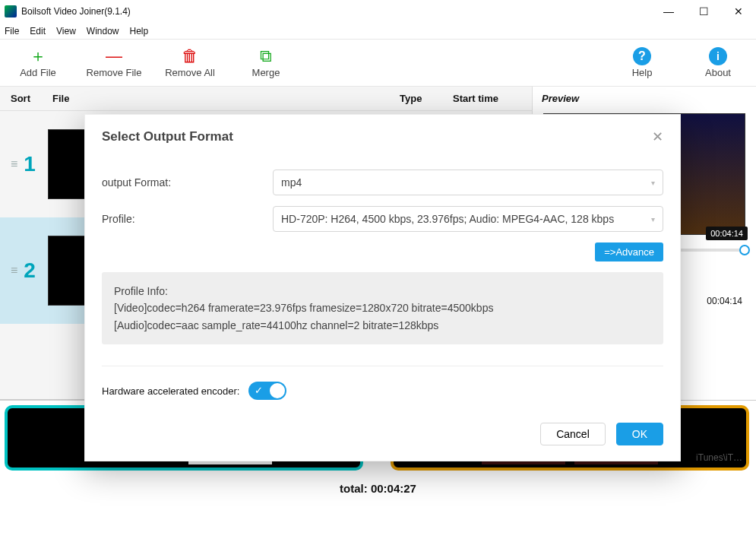  What do you see at coordinates (640, 434) in the screenshot?
I see `ok-button: OK` at bounding box center [640, 434].